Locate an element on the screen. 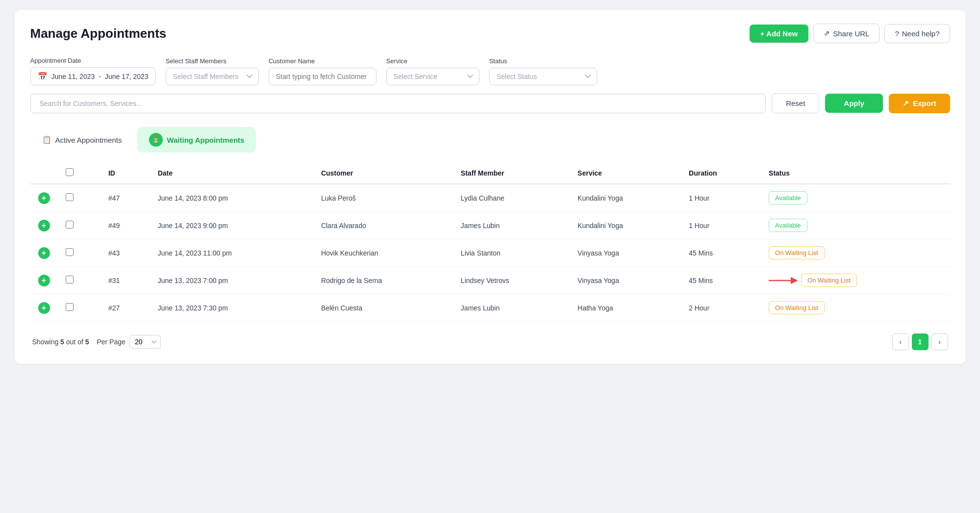 The height and width of the screenshot is (513, 980). search-input is located at coordinates (398, 103).